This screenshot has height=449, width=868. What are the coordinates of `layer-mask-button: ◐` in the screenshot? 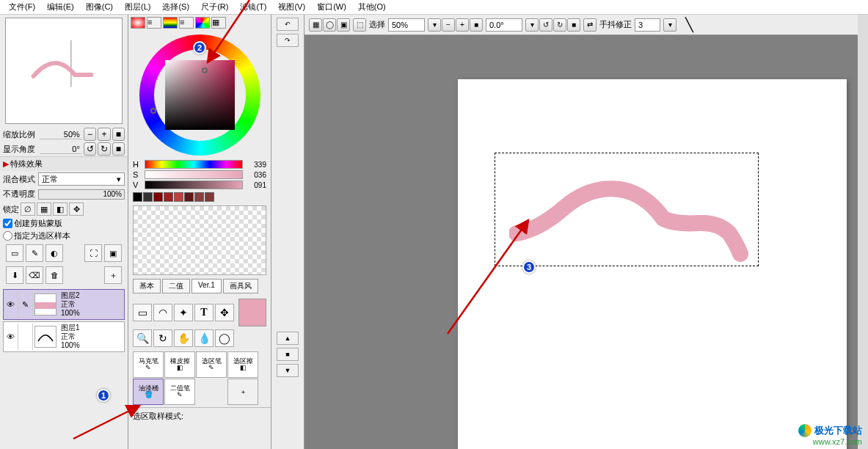 It's located at (54, 253).